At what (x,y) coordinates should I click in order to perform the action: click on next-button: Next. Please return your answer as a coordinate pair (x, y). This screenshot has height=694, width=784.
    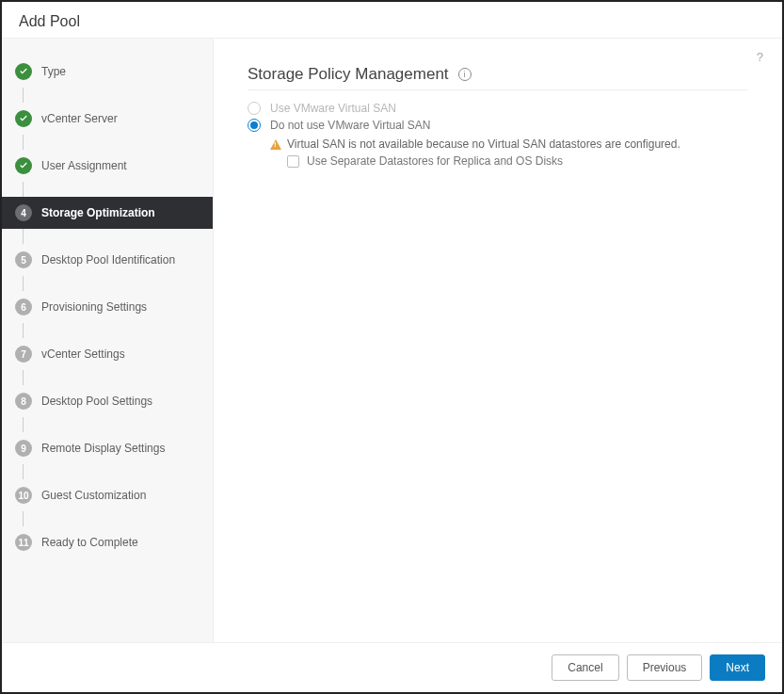
    Looking at the image, I should click on (738, 668).